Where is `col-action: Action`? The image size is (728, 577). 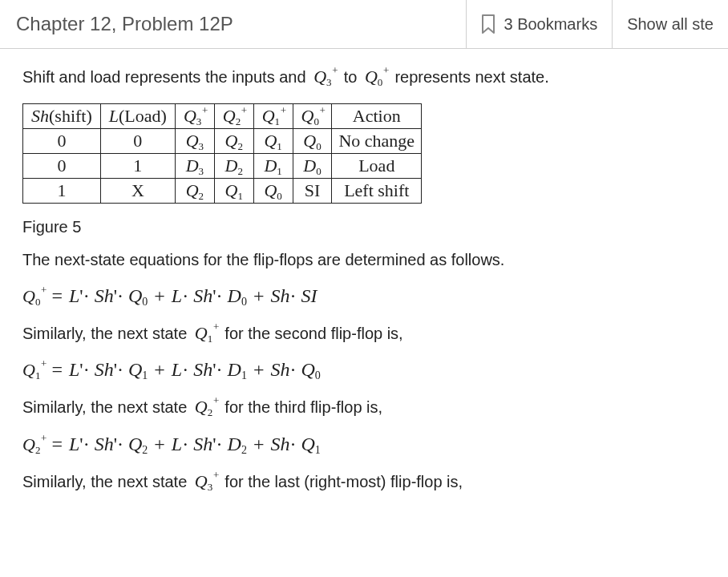
col-action: Action is located at coordinates (377, 115).